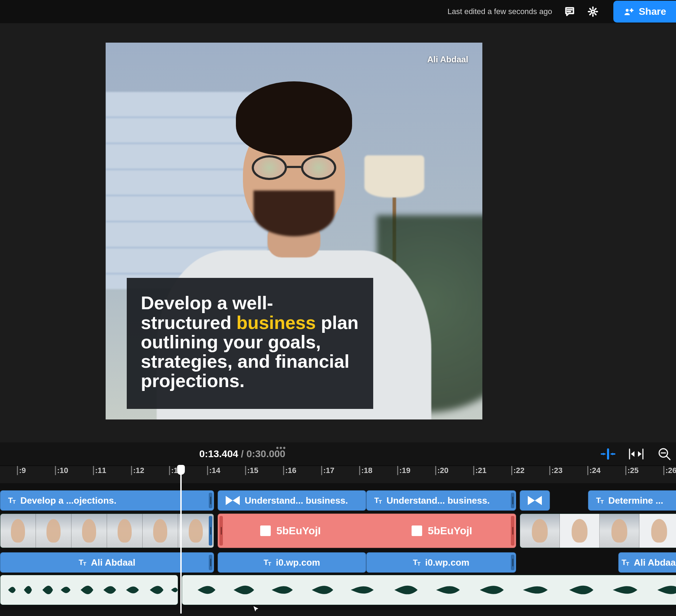 The height and width of the screenshot is (616, 676). I want to click on transition-clip, so click(535, 500).